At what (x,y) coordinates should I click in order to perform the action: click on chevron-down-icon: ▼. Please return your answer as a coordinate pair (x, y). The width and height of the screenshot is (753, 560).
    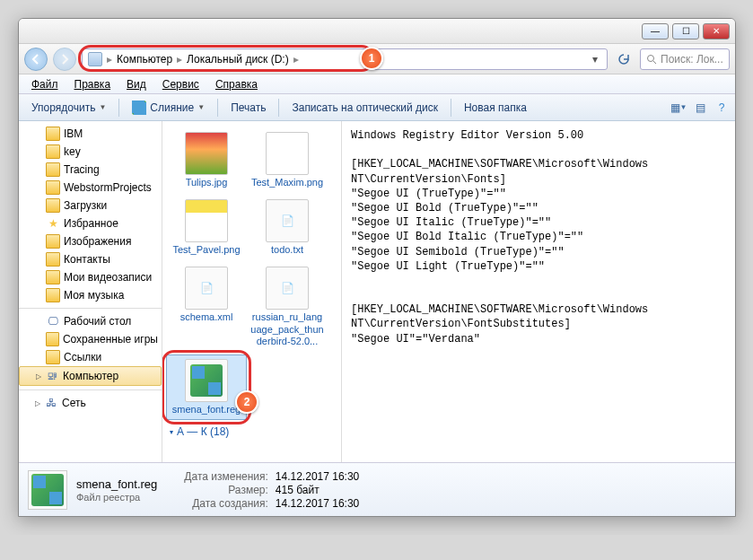
    Looking at the image, I should click on (102, 108).